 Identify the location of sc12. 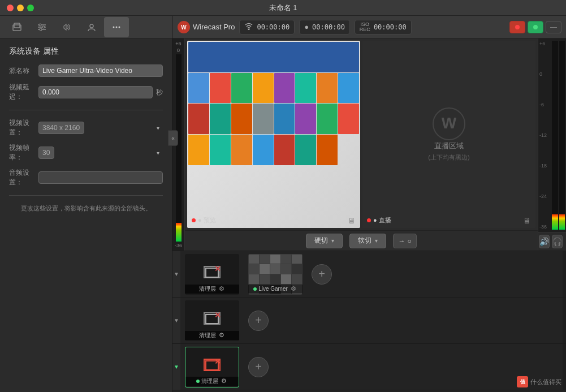
(265, 279).